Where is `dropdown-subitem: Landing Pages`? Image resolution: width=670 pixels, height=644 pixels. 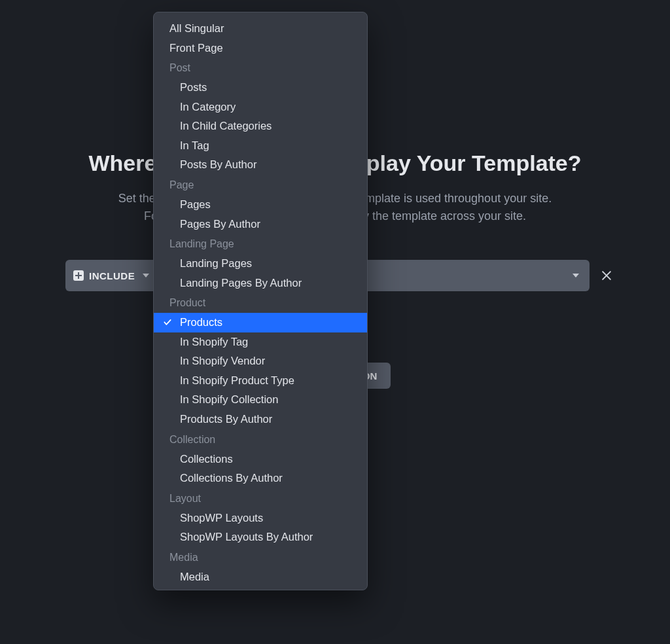 dropdown-subitem: Landing Pages is located at coordinates (260, 264).